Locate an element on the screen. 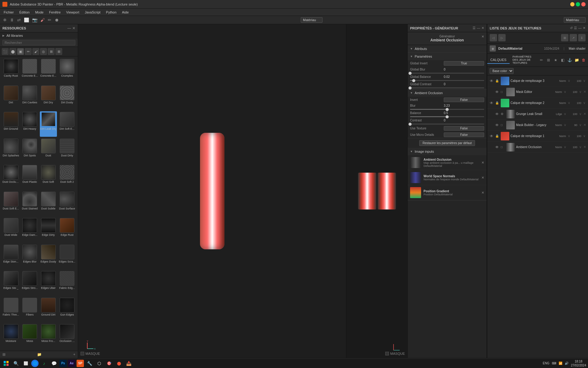 The width and height of the screenshot is (588, 368). resource-item-37: Fibers is located at coordinates (30, 310).